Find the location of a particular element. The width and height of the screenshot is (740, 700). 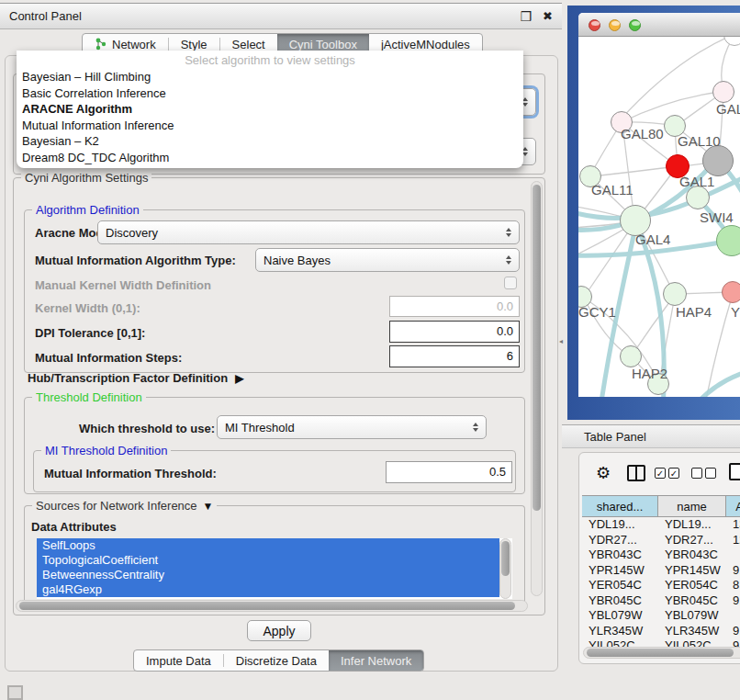

table-row: YDL19... YDL19... 13 is located at coordinates (661, 525).